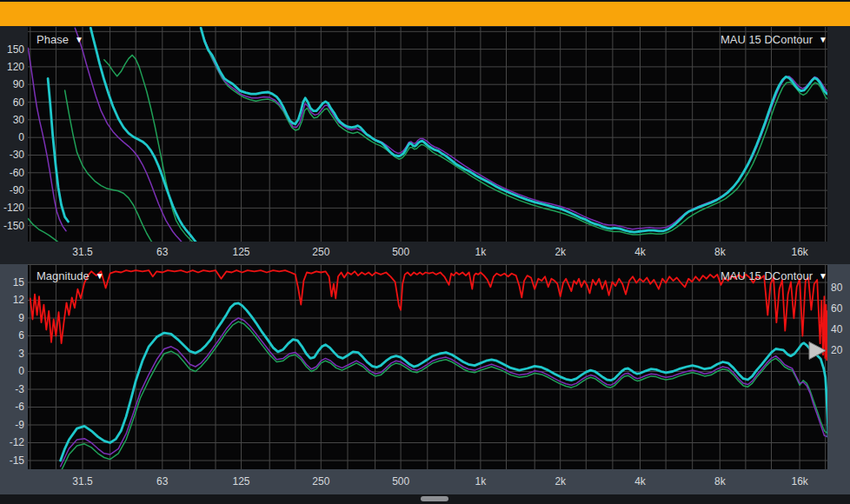 This screenshot has width=850, height=504. Describe the element at coordinates (840, 308) in the screenshot. I see `right-axis-tick-label: 60` at that location.